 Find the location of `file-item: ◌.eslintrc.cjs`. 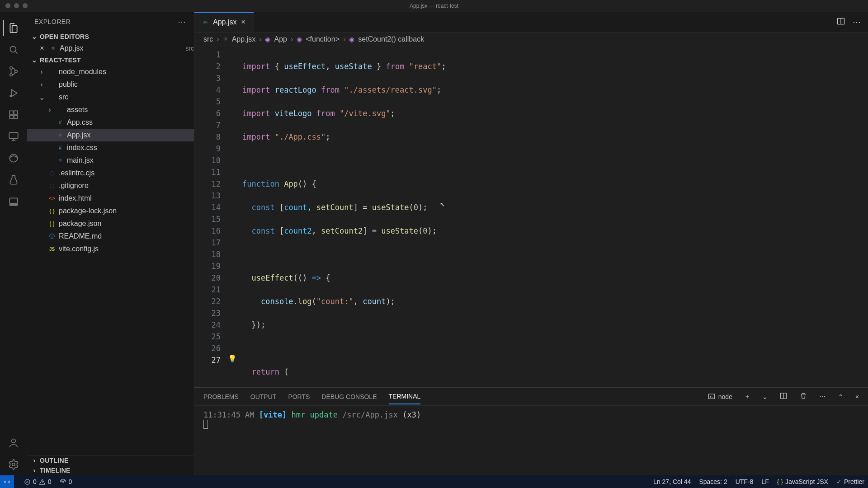

file-item: ◌.eslintrc.cjs is located at coordinates (110, 173).